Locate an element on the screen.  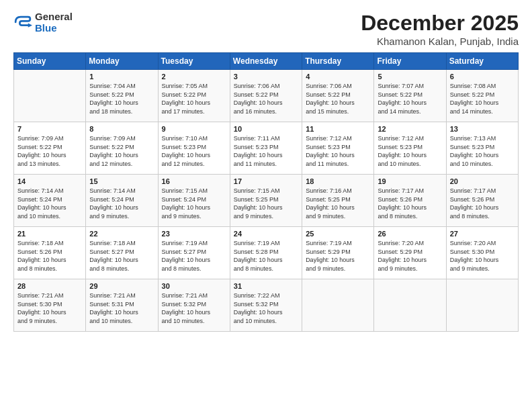
header: General Blue December 2025 Khamanon Kala… is located at coordinates (266, 29).